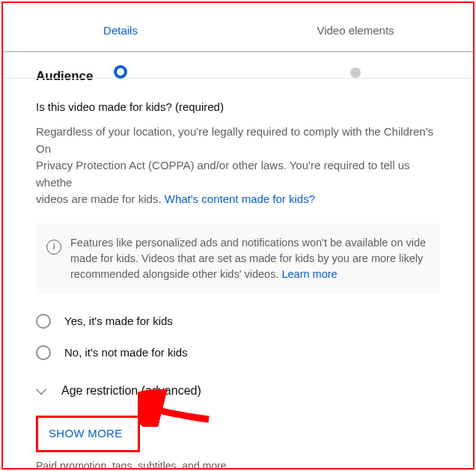 The width and height of the screenshot is (476, 471). What do you see at coordinates (132, 391) in the screenshot?
I see `age-restriction-label: Age restriction (advanced)` at bounding box center [132, 391].